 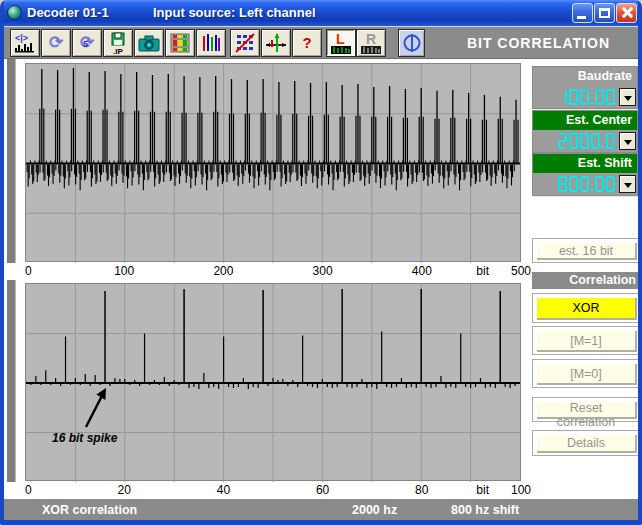 What do you see at coordinates (56, 43) in the screenshot?
I see `refresh-icon: ⟳` at bounding box center [56, 43].